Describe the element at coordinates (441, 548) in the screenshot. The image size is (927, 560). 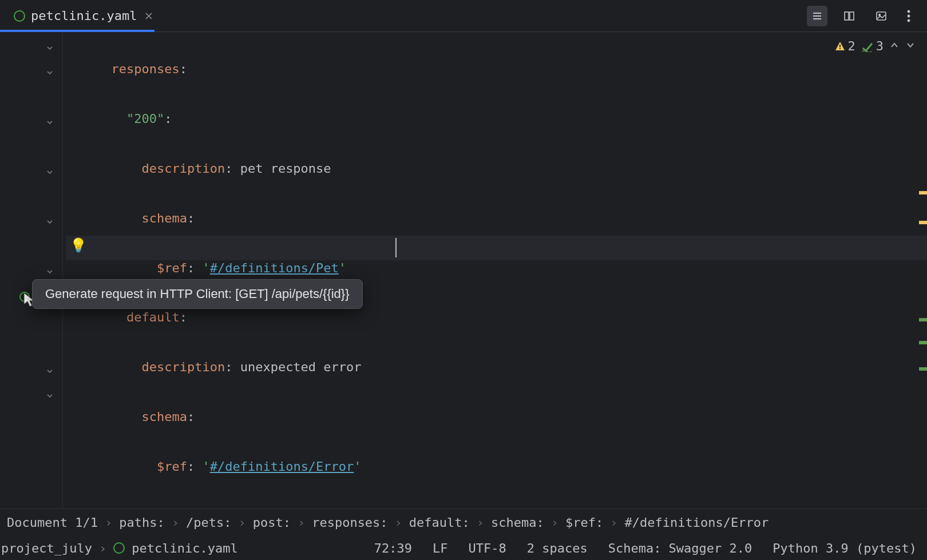
I see `line-separator: LF` at that location.